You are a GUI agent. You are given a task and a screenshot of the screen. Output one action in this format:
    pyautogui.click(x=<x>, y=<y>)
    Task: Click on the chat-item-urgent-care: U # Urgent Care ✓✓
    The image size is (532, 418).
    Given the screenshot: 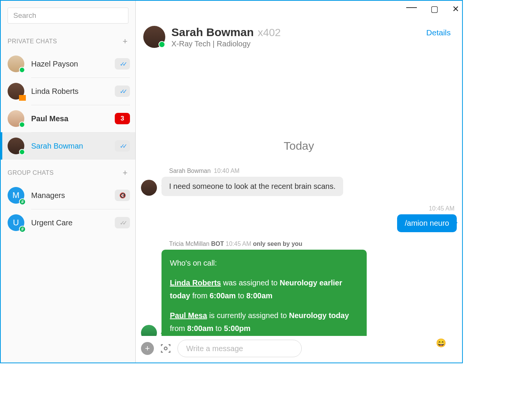 What is the action you would take?
    pyautogui.click(x=68, y=223)
    